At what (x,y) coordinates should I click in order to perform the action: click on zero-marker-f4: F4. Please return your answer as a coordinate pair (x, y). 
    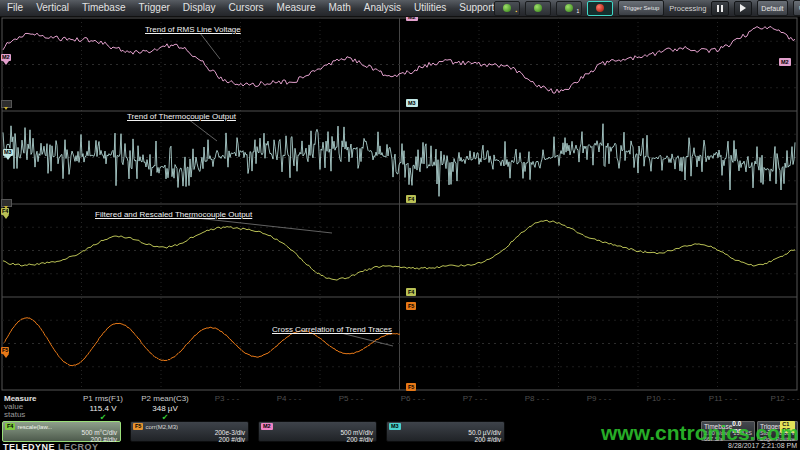
    Looking at the image, I should click on (5, 212).